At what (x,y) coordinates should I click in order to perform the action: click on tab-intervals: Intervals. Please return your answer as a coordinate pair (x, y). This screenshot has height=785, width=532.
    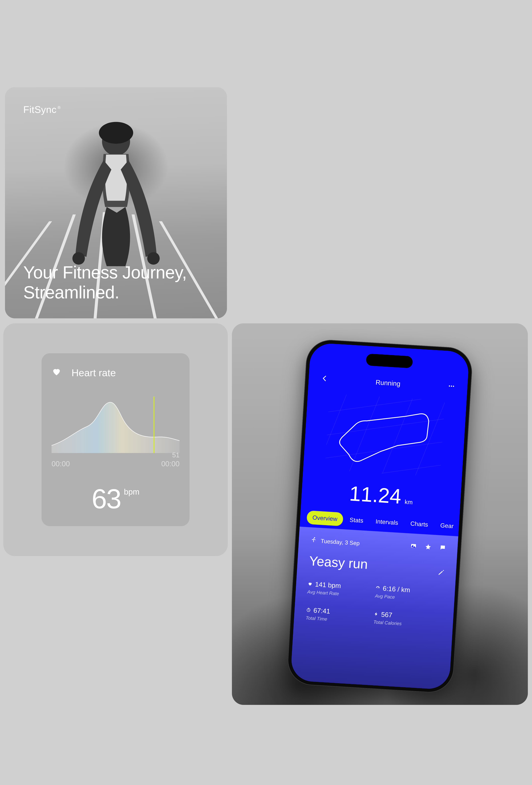
    Looking at the image, I should click on (387, 522).